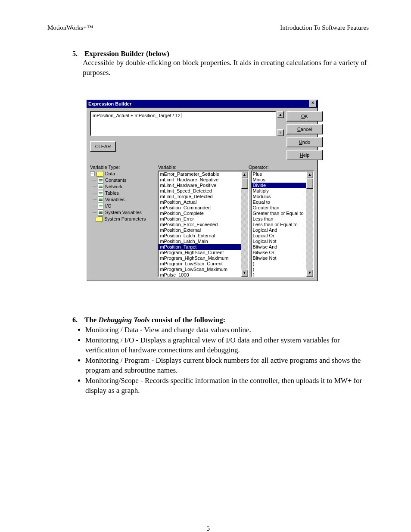 This screenshot has width=411, height=532. I want to click on tree-item-label: Constants, so click(116, 180).